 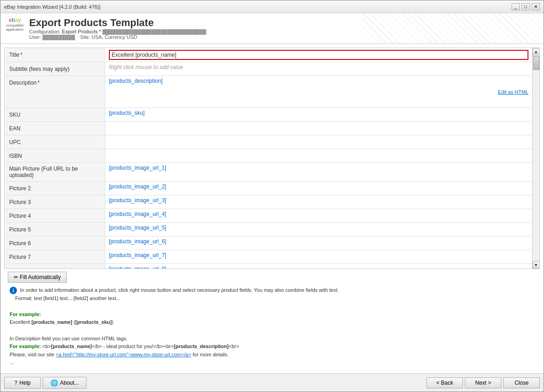 What do you see at coordinates (16, 383) in the screenshot?
I see `help-icon: ?` at bounding box center [16, 383].